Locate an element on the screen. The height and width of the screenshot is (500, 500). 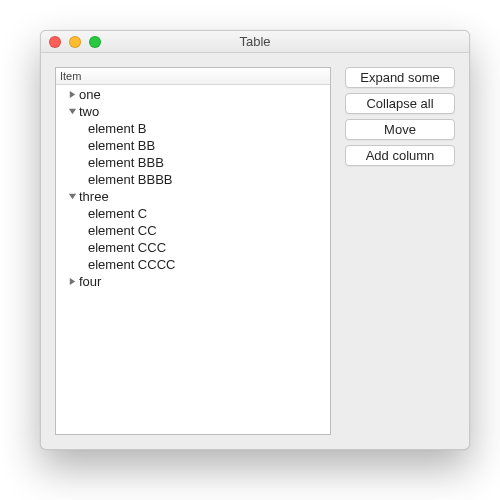
outline-row-label: three is located at coordinates (94, 196).